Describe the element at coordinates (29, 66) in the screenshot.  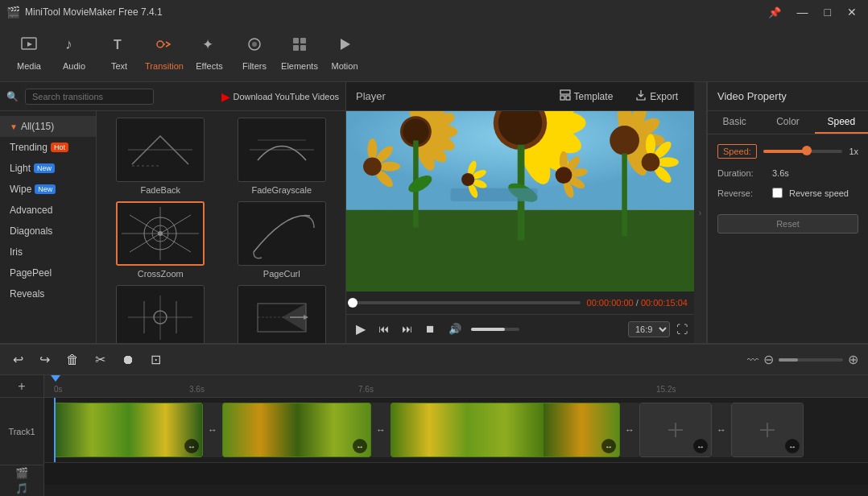
I see `media-label: Media` at that location.